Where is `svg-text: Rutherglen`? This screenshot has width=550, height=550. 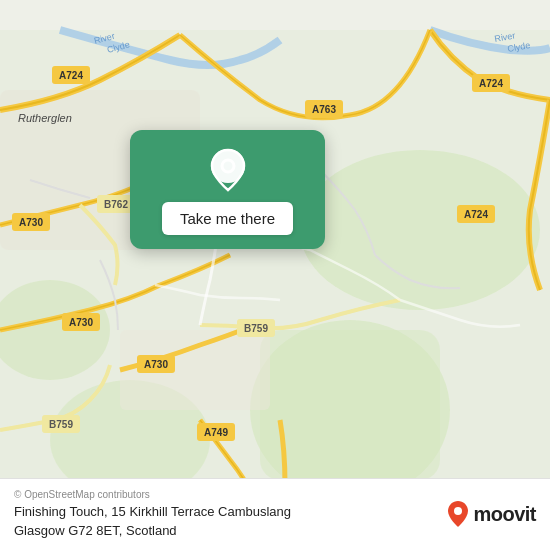 svg-text: Rutherglen is located at coordinates (45, 118).